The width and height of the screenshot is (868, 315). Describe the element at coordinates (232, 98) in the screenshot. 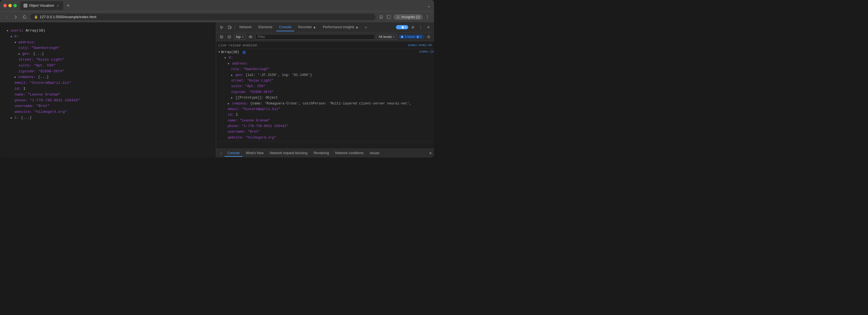

I see `prototype-toggle: ►` at that location.